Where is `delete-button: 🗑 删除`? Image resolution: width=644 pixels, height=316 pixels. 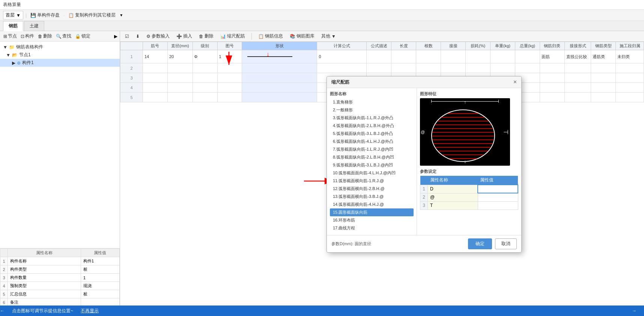
delete-button: 🗑 删除 is located at coordinates (45, 36).